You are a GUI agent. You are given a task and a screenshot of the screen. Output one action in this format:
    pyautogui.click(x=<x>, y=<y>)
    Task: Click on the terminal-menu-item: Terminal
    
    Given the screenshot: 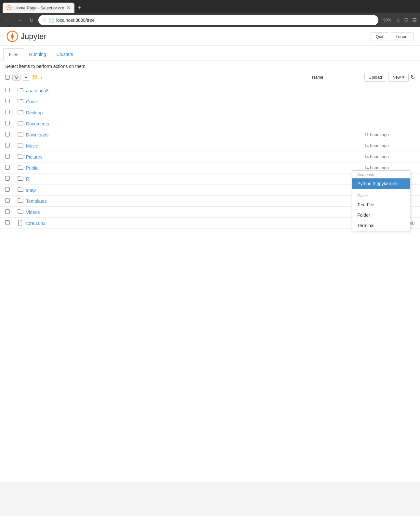 What is the action you would take?
    pyautogui.click(x=381, y=226)
    